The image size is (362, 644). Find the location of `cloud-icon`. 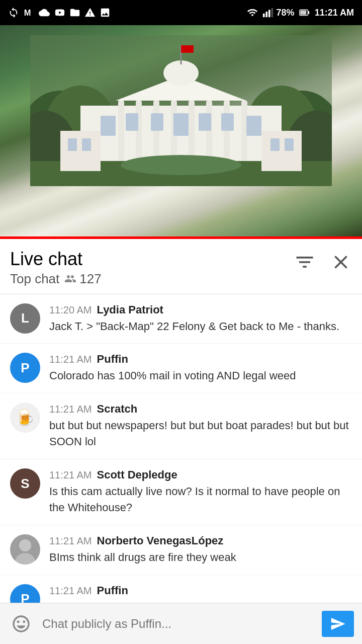

cloud-icon is located at coordinates (44, 13).